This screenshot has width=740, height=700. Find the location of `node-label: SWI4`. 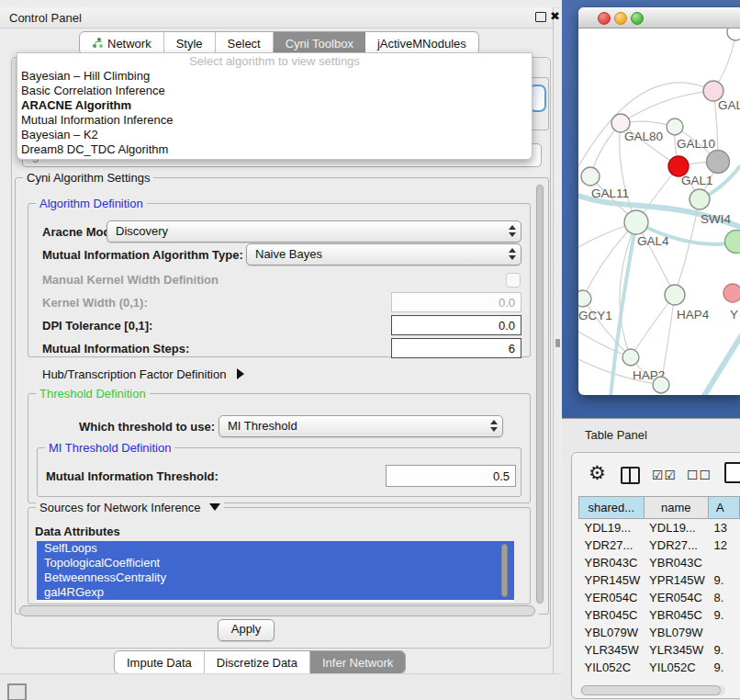

node-label: SWI4 is located at coordinates (716, 219).